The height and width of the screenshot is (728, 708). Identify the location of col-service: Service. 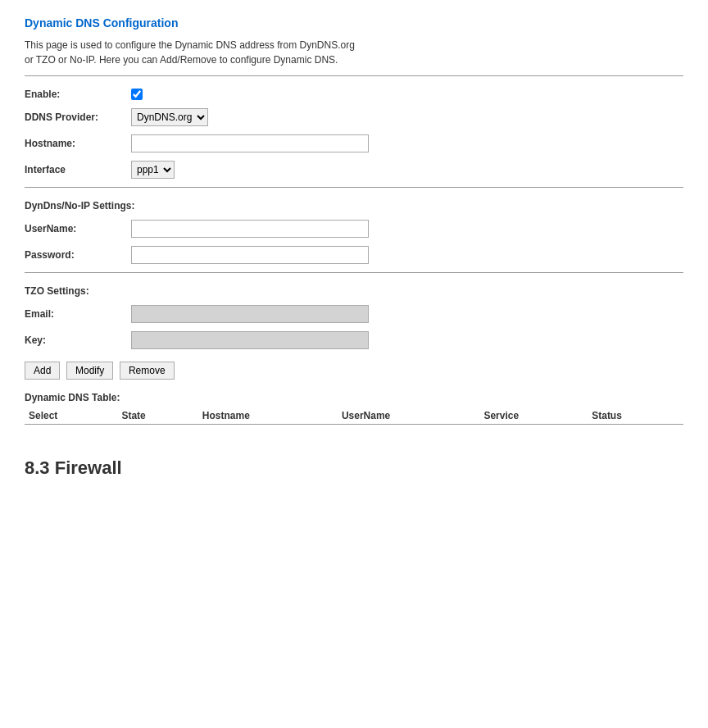
(533, 416).